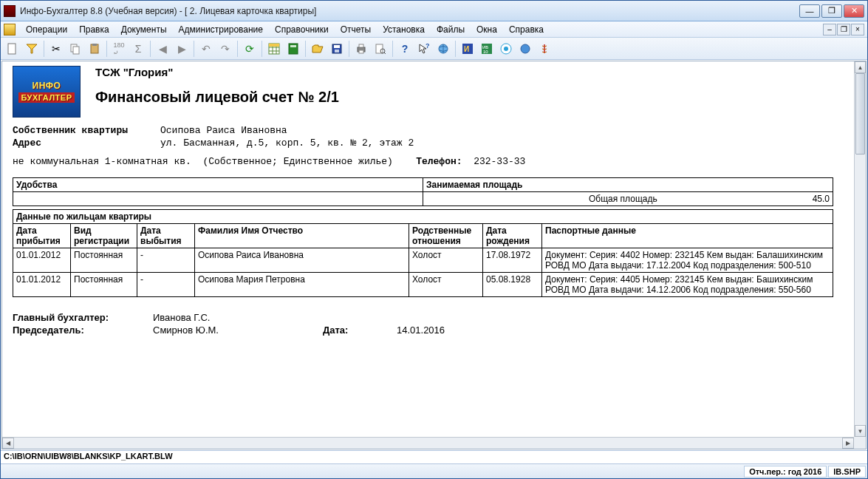  Describe the element at coordinates (75, 49) in the screenshot. I see `copy-icon` at that location.